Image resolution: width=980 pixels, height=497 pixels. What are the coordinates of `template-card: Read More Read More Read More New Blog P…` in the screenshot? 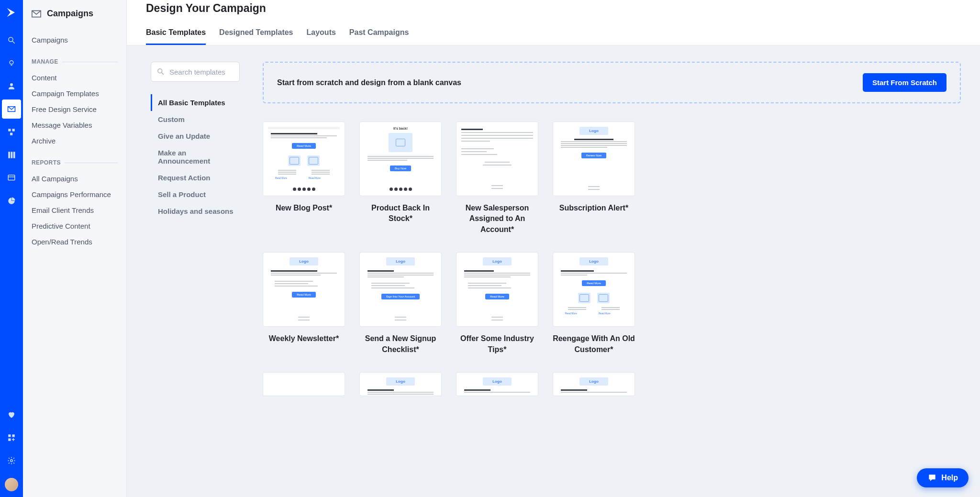 It's located at (304, 178).